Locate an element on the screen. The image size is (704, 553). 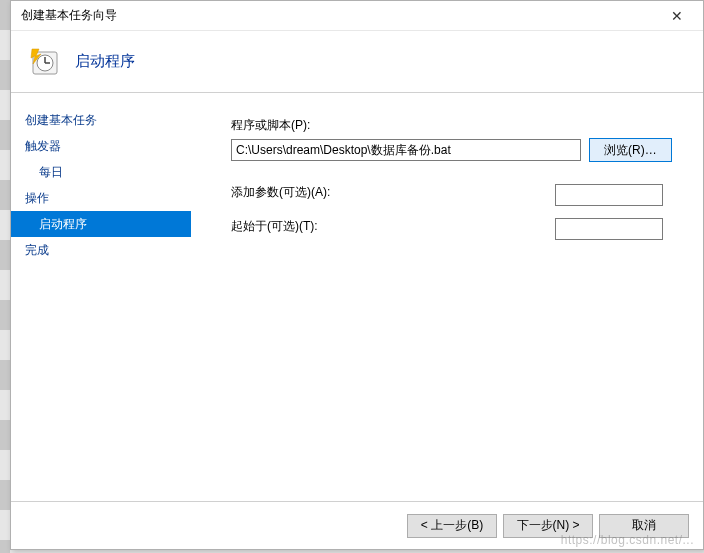
script-path-input is located at coordinates (406, 150).